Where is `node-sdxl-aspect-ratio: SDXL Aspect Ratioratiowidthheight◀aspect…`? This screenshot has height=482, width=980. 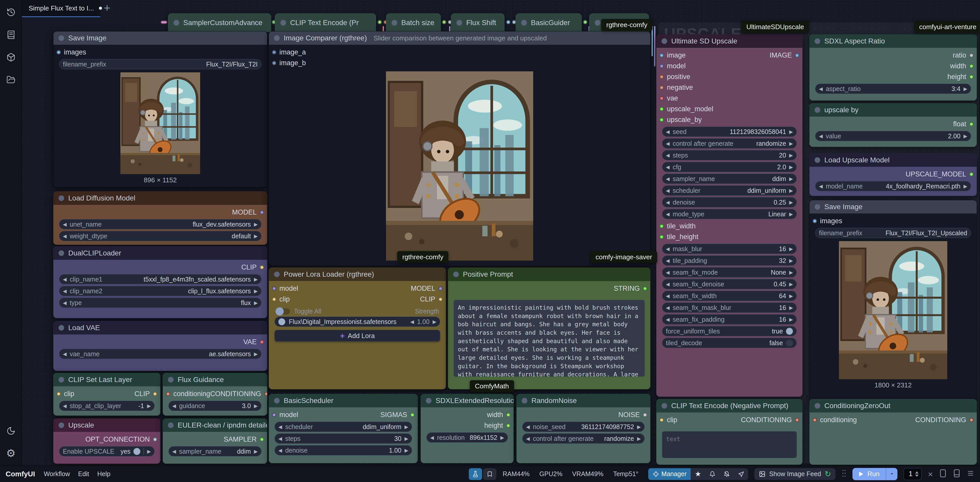 node-sdxl-aspect-ratio: SDXL Aspect Ratioratiowidthheight◀aspect… is located at coordinates (893, 68).